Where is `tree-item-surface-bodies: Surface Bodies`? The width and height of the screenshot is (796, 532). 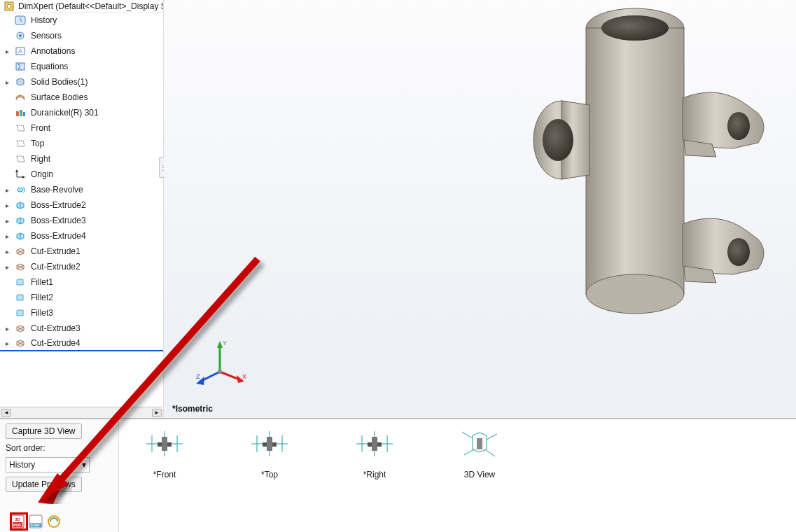 tree-item-surface-bodies: Surface Bodies is located at coordinates (81, 97).